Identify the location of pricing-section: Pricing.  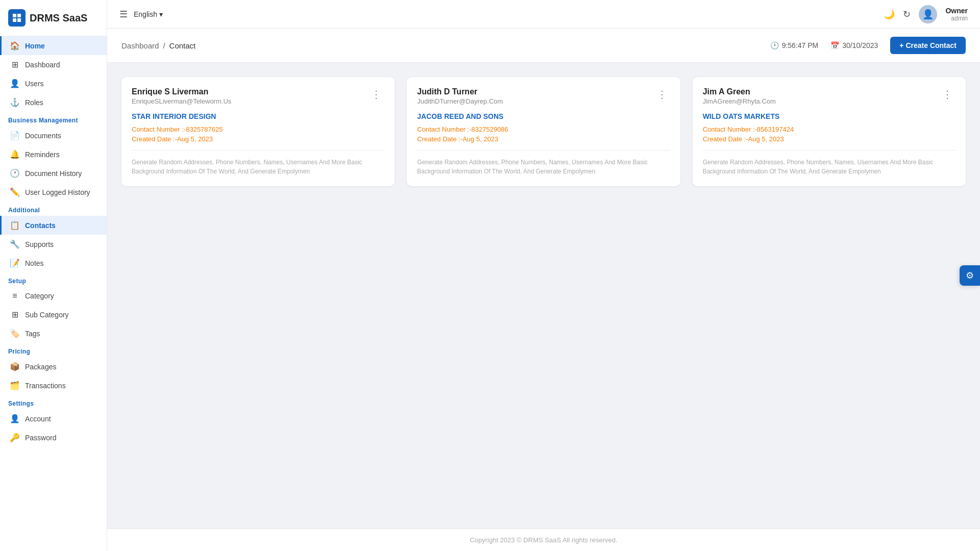
(53, 350).